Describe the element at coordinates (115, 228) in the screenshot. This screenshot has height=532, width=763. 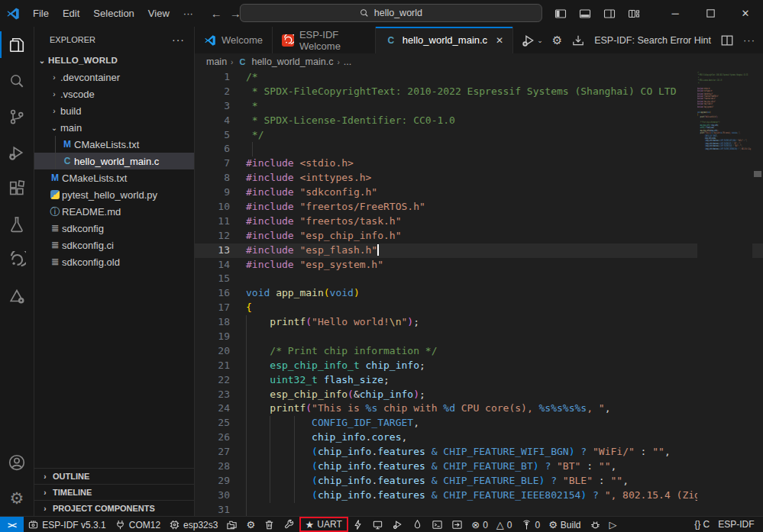
I see `tree-item-sdkconfig: ≣sdkconfig` at that location.